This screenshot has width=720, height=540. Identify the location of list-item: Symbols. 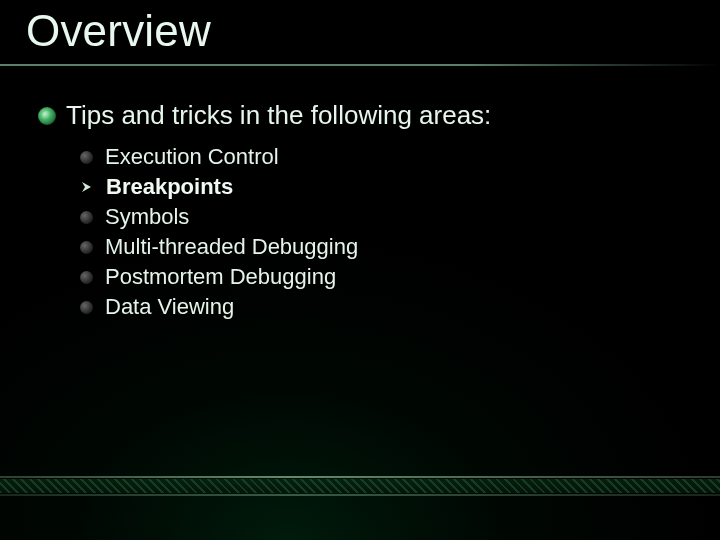
(219, 217).